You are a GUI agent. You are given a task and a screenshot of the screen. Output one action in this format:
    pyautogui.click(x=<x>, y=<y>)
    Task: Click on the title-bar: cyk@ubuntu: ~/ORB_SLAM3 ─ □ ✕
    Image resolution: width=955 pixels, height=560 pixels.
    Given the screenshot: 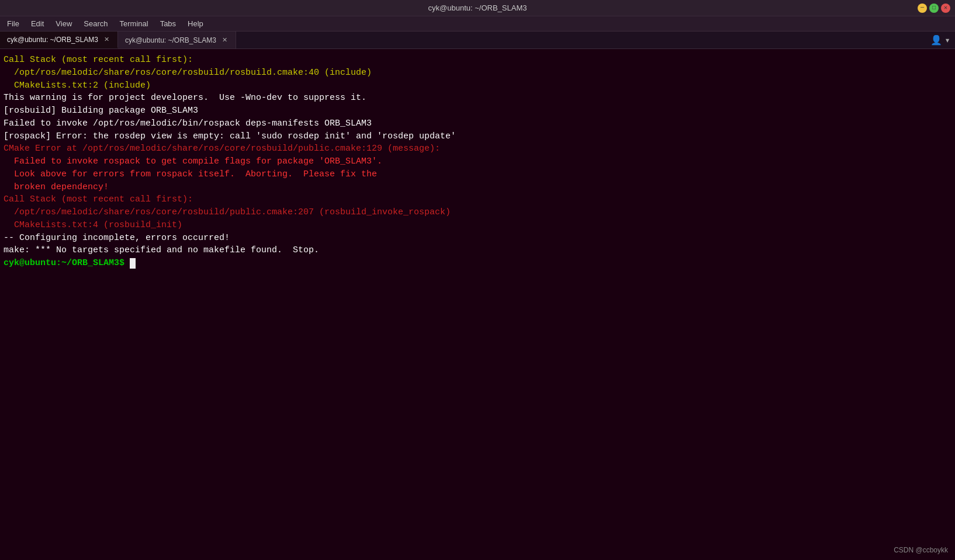 What is the action you would take?
    pyautogui.click(x=477, y=8)
    